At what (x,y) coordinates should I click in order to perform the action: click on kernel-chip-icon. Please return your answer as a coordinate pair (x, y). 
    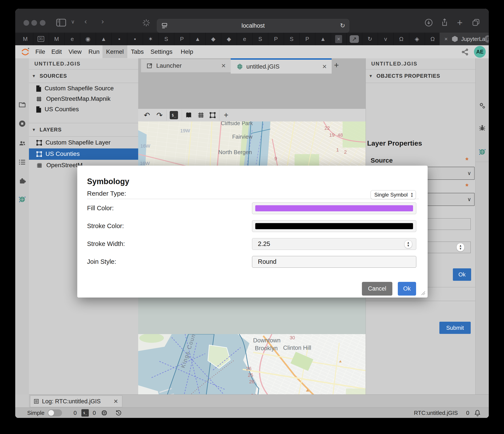
    Looking at the image, I should click on (104, 413).